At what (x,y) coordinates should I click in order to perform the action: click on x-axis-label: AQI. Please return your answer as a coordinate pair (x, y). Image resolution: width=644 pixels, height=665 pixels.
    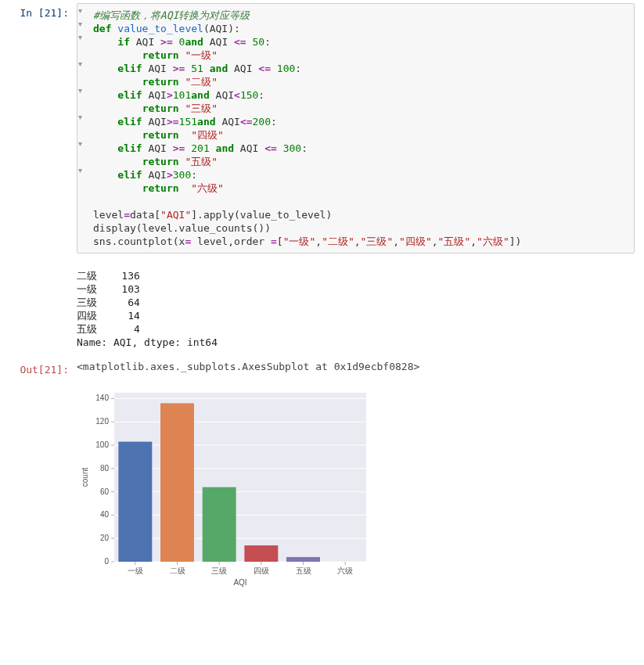
    Looking at the image, I should click on (239, 582).